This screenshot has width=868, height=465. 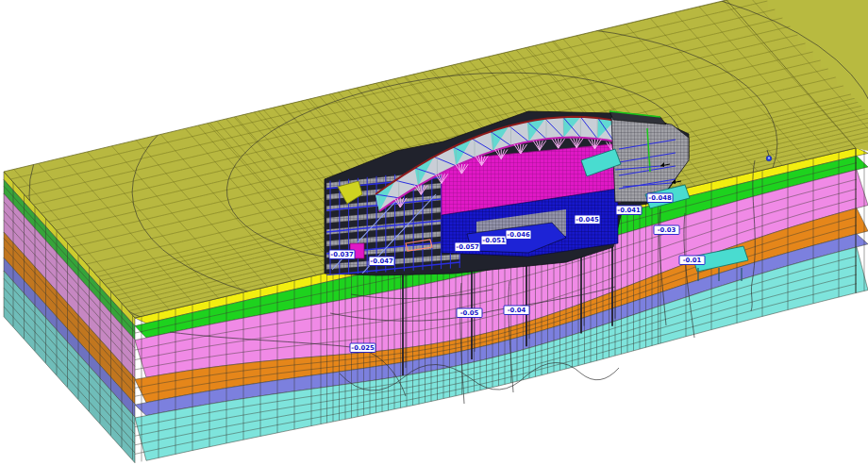 I want to click on svg-text: -0.05, so click(x=470, y=313).